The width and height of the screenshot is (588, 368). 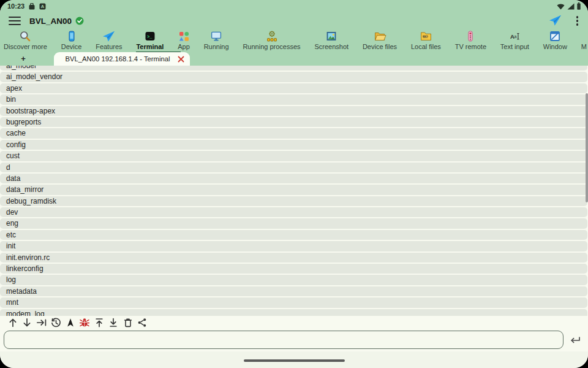 I want to click on terminal-row: cache, so click(x=294, y=133).